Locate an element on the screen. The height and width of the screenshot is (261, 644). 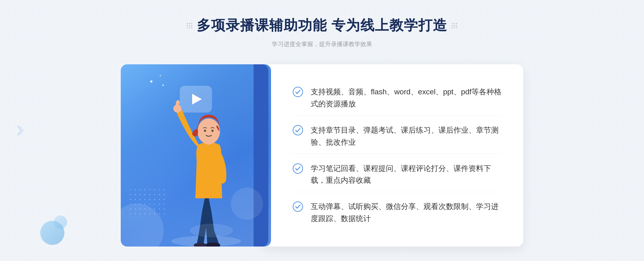
feature-text-3: 学习笔记回看、课程提问、课程评论打分、课件资料下载，重点内容收藏 is located at coordinates (406, 175).